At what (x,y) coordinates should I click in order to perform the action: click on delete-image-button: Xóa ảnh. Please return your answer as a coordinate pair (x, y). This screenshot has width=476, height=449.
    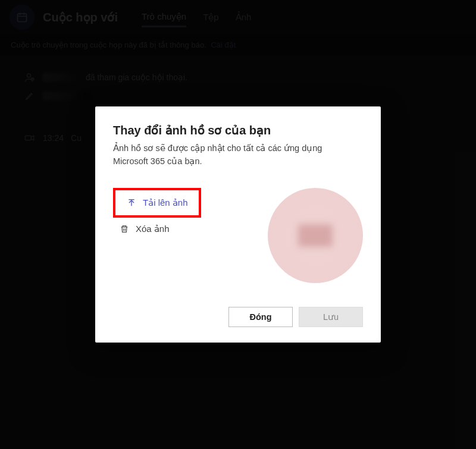
    Looking at the image, I should click on (157, 229).